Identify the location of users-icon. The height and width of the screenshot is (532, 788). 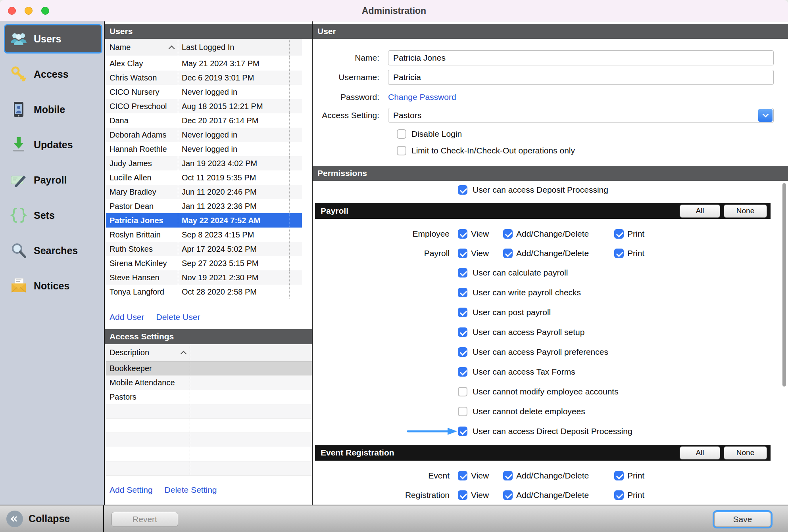
(19, 39).